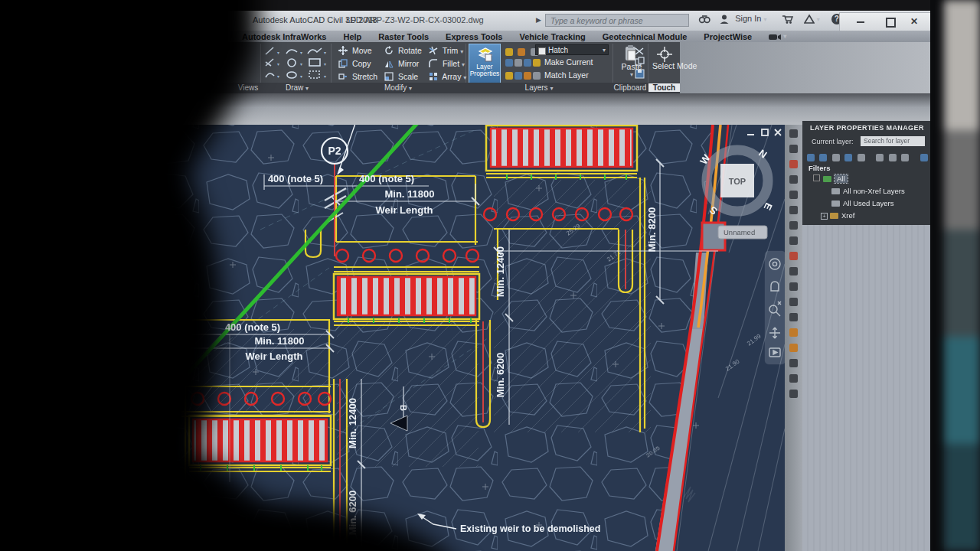 Image resolution: width=980 pixels, height=551 pixels. I want to click on lpm-layer-list-area, so click(867, 388).